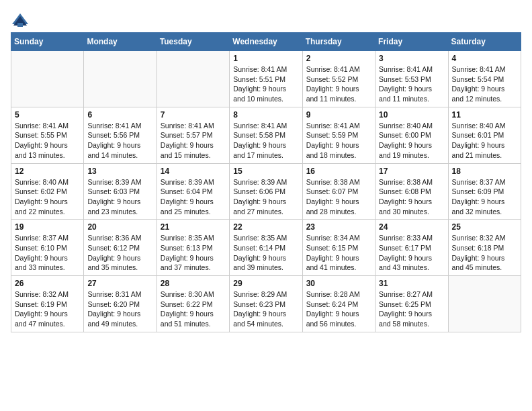 Image resolution: width=532 pixels, height=411 pixels. I want to click on week-row-3: 12Sunrise: 8:40 AM Sunset: 6:02 PM Dayli…, so click(266, 191).